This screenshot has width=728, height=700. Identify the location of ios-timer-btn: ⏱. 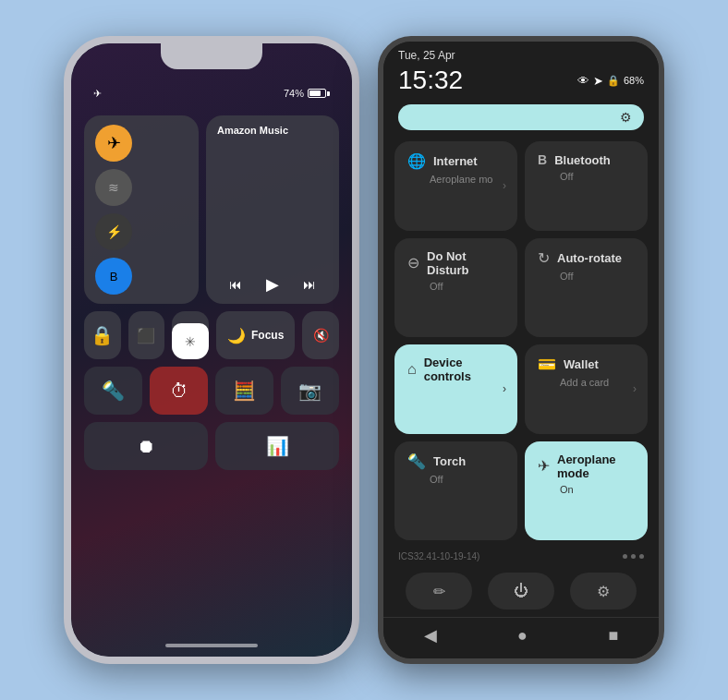
(179, 391).